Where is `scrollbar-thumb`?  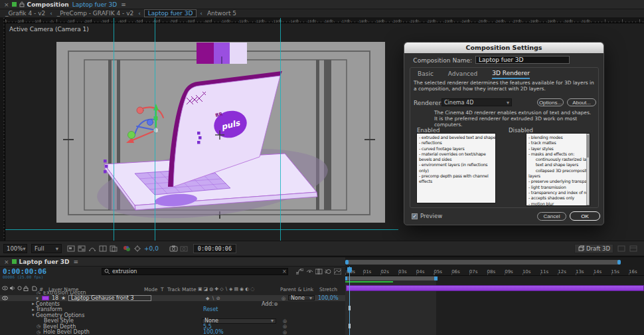
scrollbar-thumb is located at coordinates (588, 146).